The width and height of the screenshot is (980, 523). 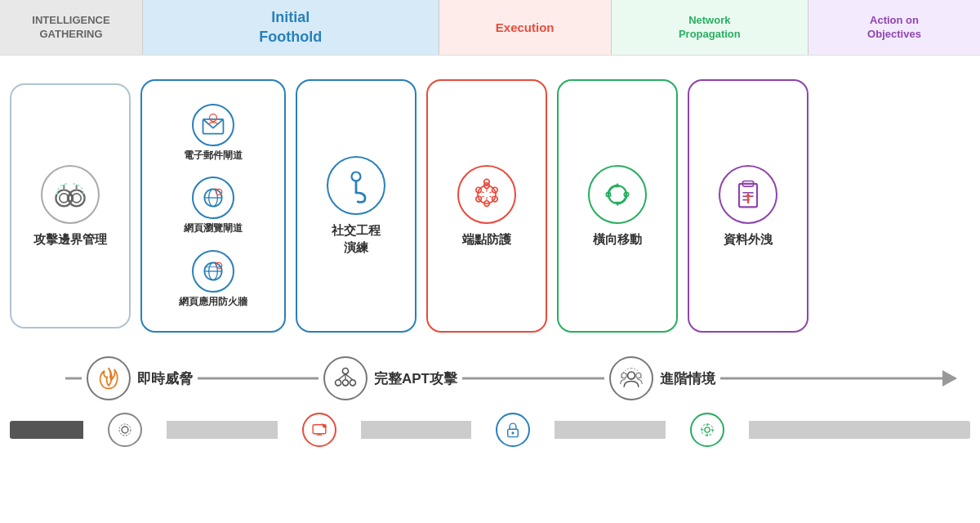 I want to click on bottom-gear-icon, so click(x=125, y=430).